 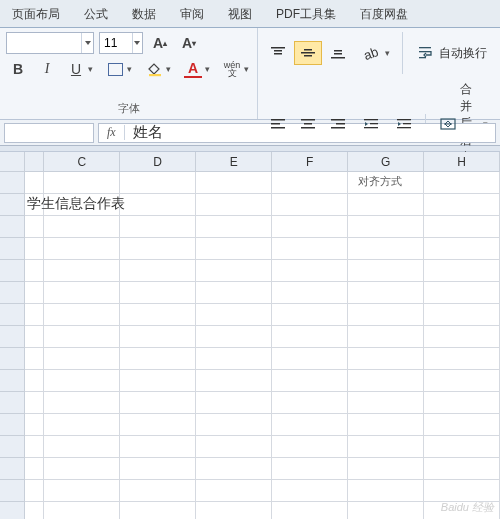 I want to click on col-header-e: E, so click(x=234, y=162).